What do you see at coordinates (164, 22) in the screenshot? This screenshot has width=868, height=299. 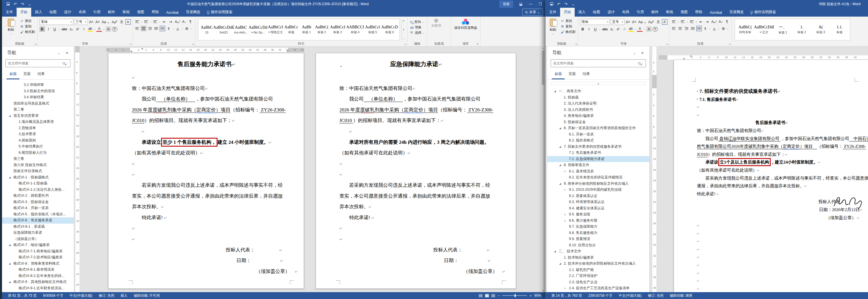 I see `decrease-indent-button: ⇤` at bounding box center [164, 22].